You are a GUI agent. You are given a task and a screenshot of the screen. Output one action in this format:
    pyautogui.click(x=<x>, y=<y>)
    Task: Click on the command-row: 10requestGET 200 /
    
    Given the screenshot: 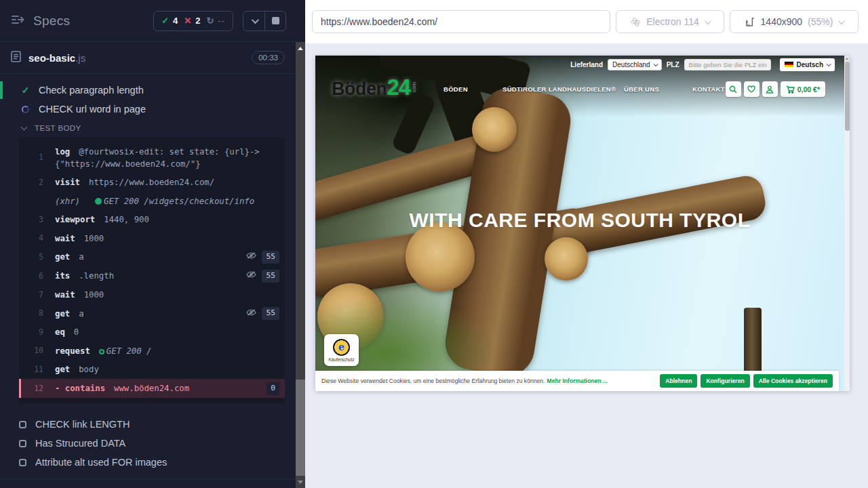 What is the action you would take?
    pyautogui.click(x=152, y=351)
    